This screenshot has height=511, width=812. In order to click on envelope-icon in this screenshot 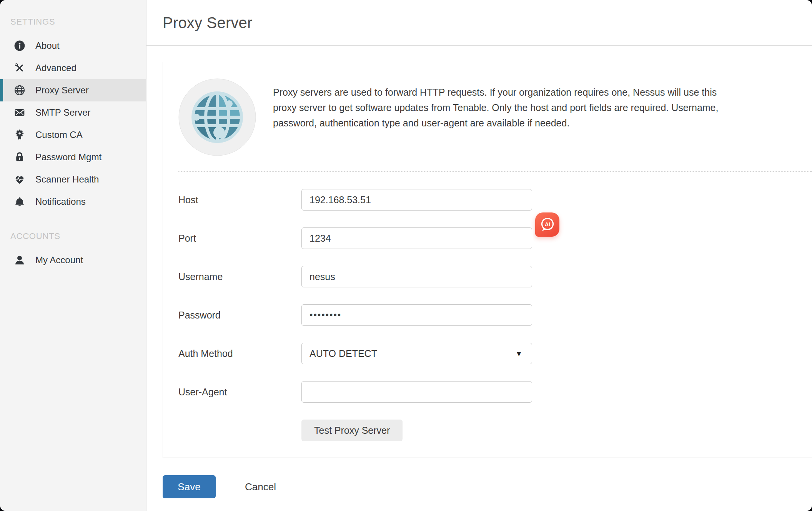, I will do `click(20, 113)`.